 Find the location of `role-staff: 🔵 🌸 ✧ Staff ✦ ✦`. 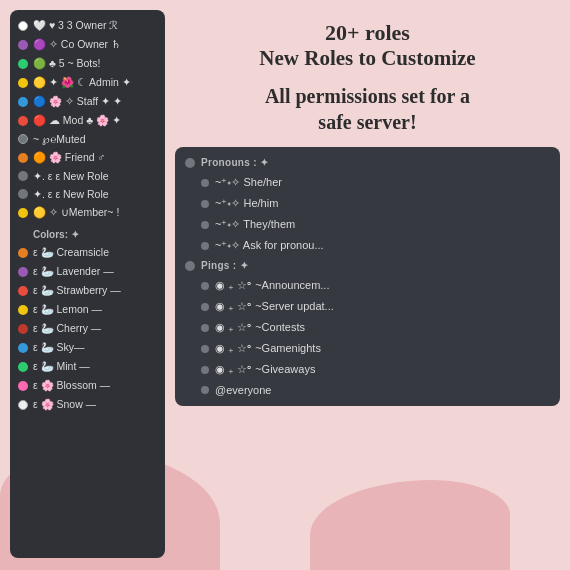

role-staff: 🔵 🌸 ✧ Staff ✦ ✦ is located at coordinates (88, 102).